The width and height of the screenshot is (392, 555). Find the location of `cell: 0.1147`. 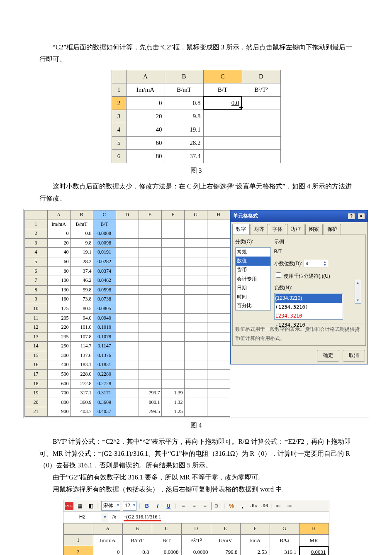

cell: 0.1147 is located at coordinates (105, 346).